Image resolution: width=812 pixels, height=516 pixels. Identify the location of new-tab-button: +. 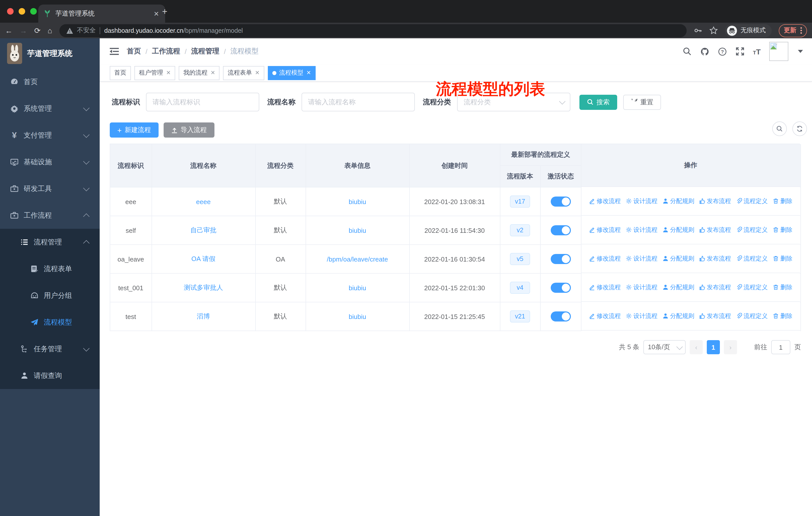
(165, 11).